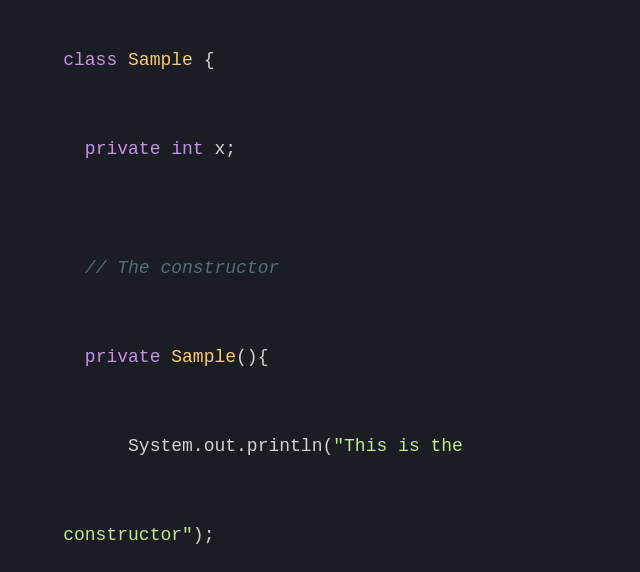 This screenshot has height=572, width=640. What do you see at coordinates (96, 60) in the screenshot?
I see `keyword-class: class` at bounding box center [96, 60].